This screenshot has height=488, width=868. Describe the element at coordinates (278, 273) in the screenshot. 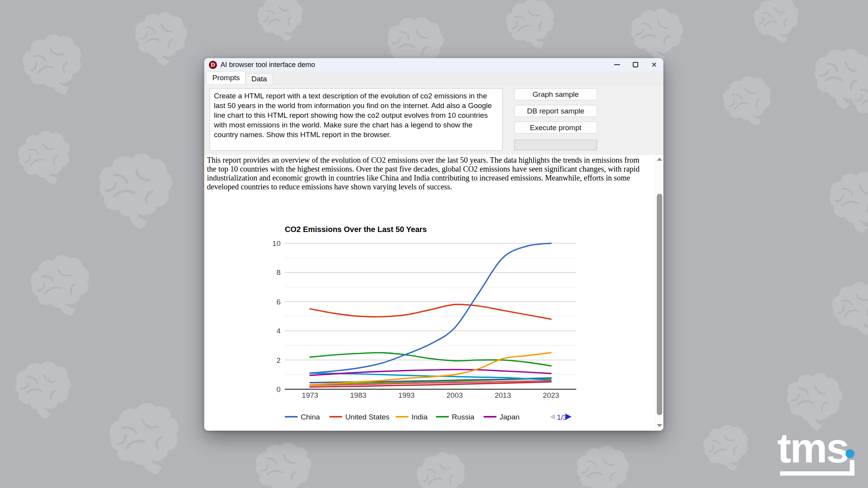

I see `y-tick-label: 8` at that location.